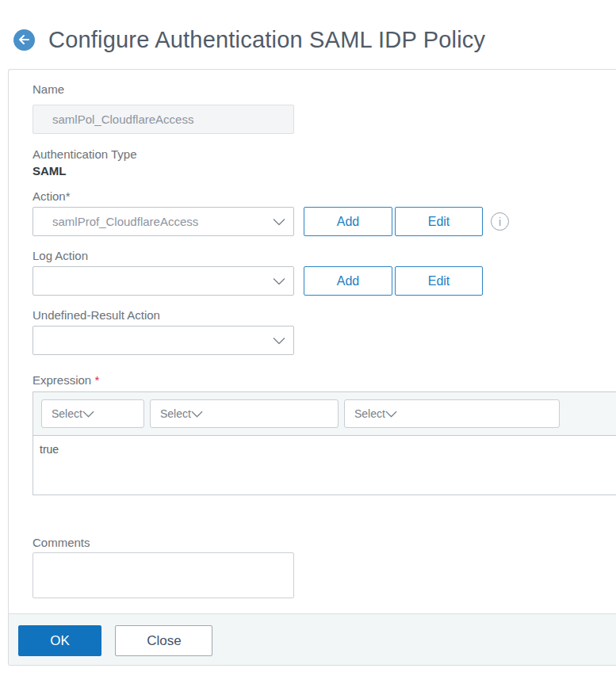 The image size is (616, 695). Describe the element at coordinates (324, 543) in the screenshot. I see `comments-label: Comments` at that location.